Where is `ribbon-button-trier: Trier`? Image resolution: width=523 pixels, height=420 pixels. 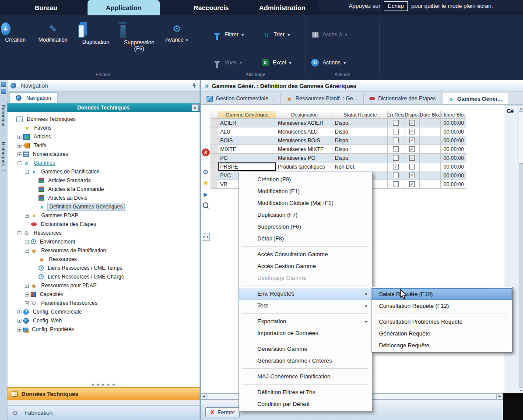
ribbon-button-trier: Trier is located at coordinates (276, 35).